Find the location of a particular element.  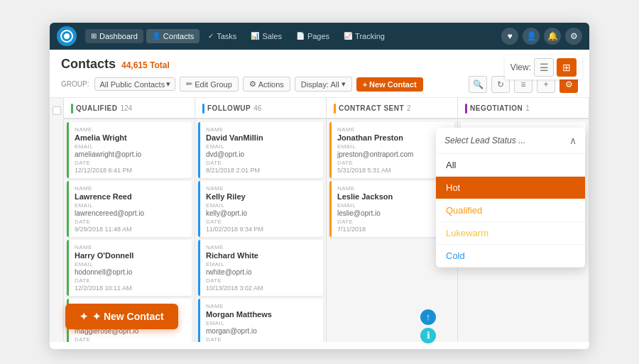

dropdown-item-qualified: Qualified is located at coordinates (510, 211).